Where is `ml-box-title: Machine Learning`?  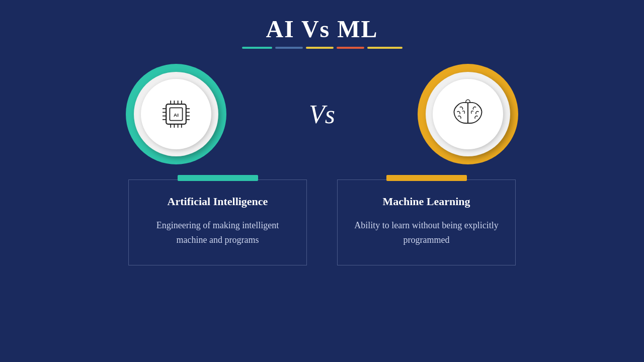 ml-box-title: Machine Learning is located at coordinates (427, 202).